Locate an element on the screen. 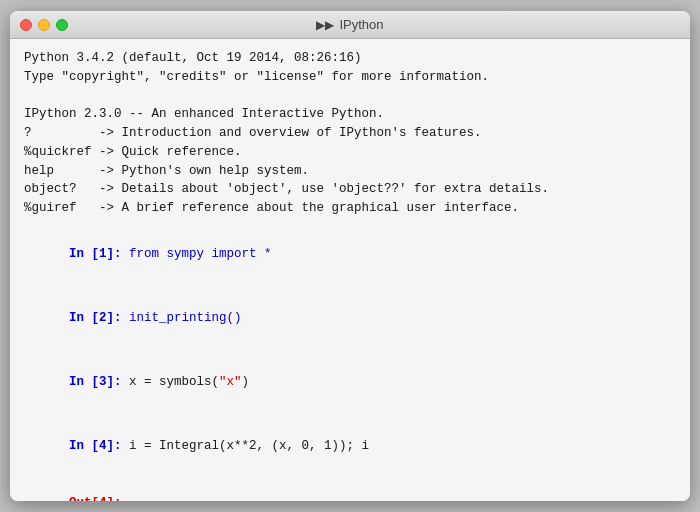  cell-1-in: In [1]: from sympy import * is located at coordinates (350, 254).